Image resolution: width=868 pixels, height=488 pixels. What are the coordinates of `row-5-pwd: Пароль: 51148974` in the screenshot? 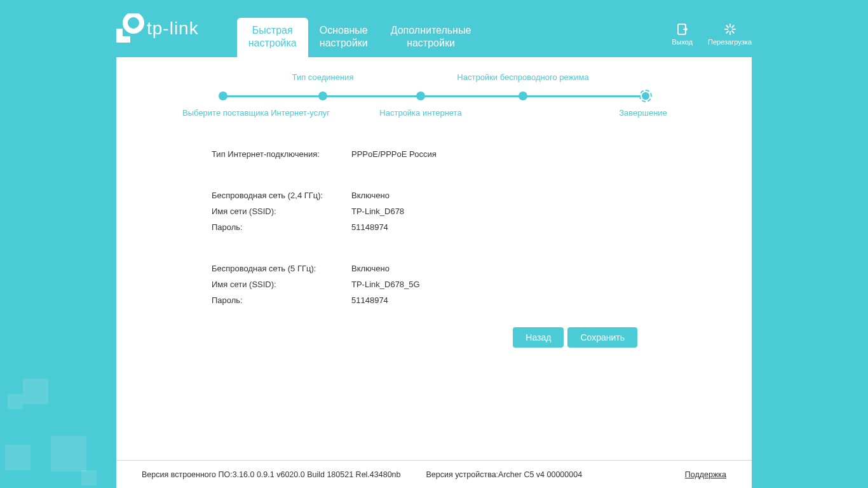 It's located at (434, 300).